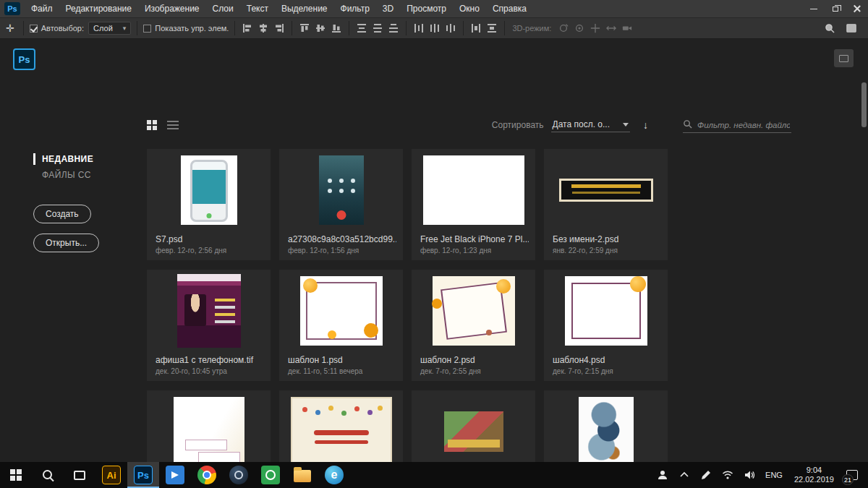 The height and width of the screenshot is (488, 868). What do you see at coordinates (85, 175) in the screenshot?
I see `sidebar-item-cc-files: ФАЙЛЫ CC` at bounding box center [85, 175].